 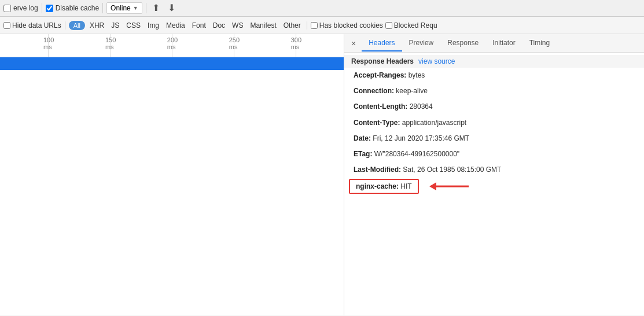 I want to click on online-dropdown: Online ▼, so click(x=124, y=8).